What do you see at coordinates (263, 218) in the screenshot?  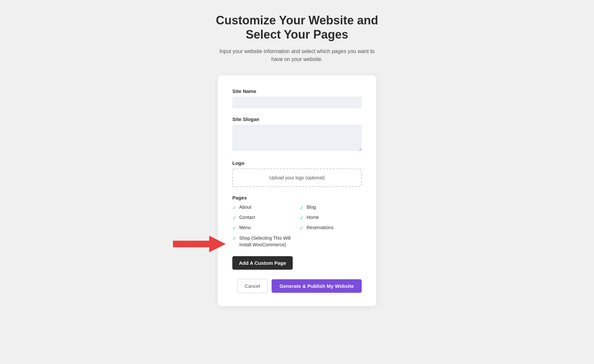 I see `page-item-contact: ✓ Contact` at bounding box center [263, 218].